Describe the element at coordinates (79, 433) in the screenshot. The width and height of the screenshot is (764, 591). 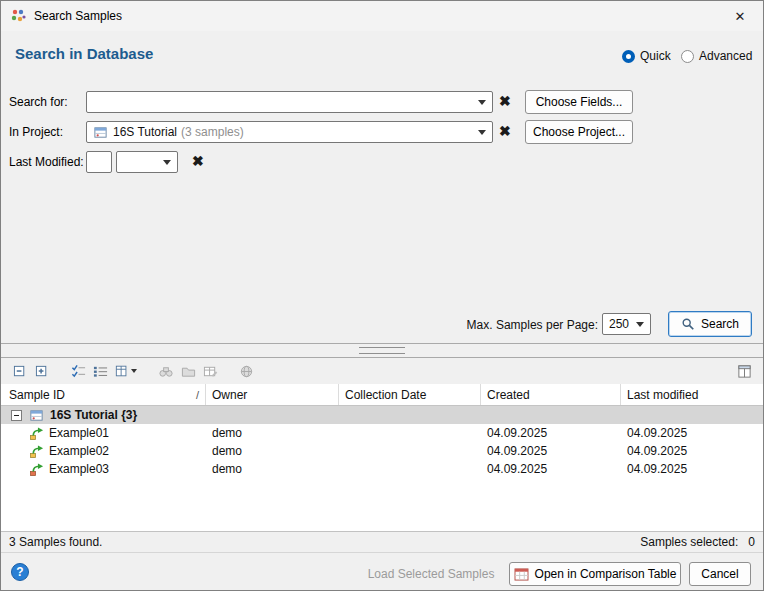
I see `sample-id: Example01` at that location.